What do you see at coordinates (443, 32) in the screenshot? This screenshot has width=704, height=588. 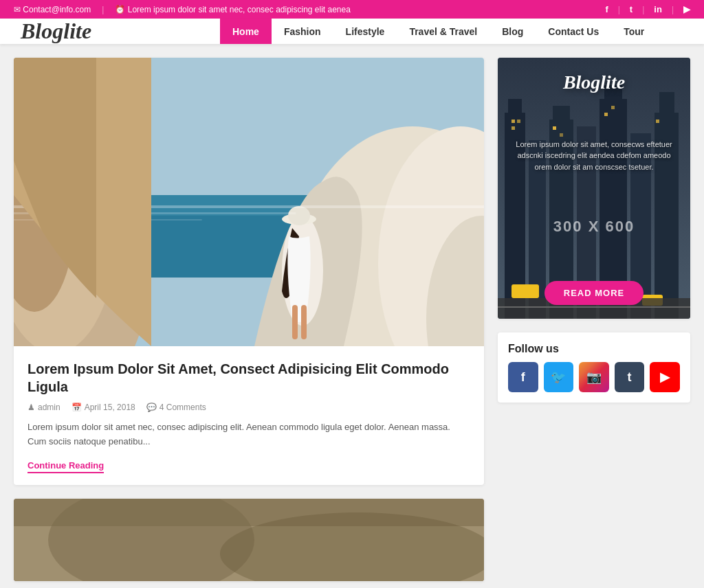 I see `nav-link-travel: Travel & Travel` at bounding box center [443, 32].